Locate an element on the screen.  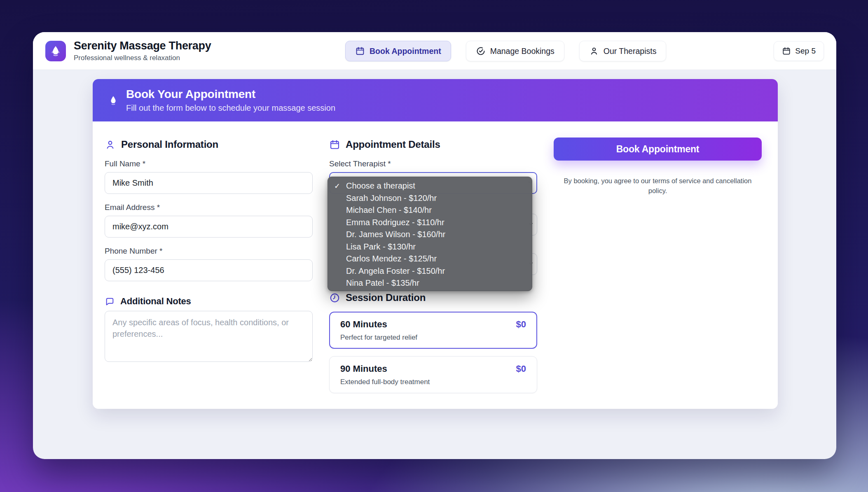
chat-bubble-icon is located at coordinates (110, 301).